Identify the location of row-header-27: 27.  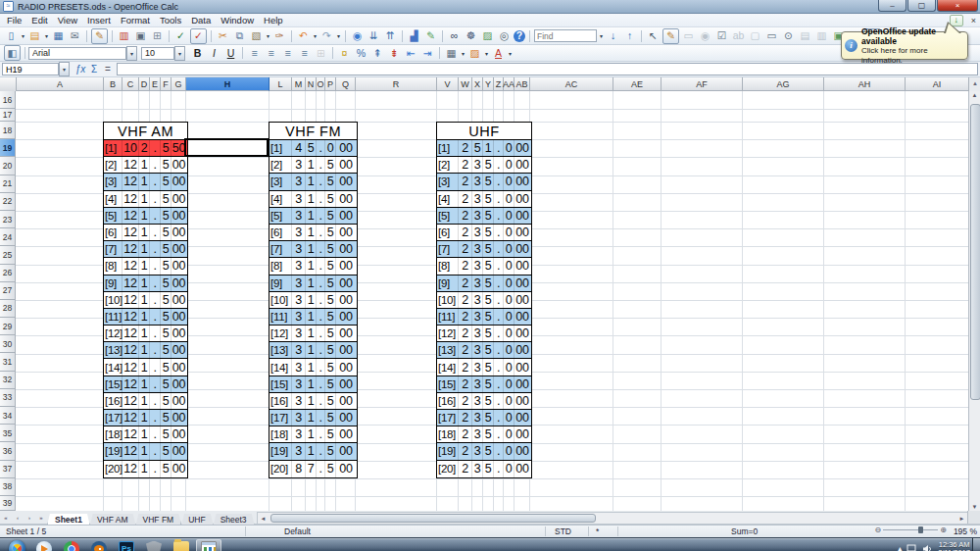
(8, 291).